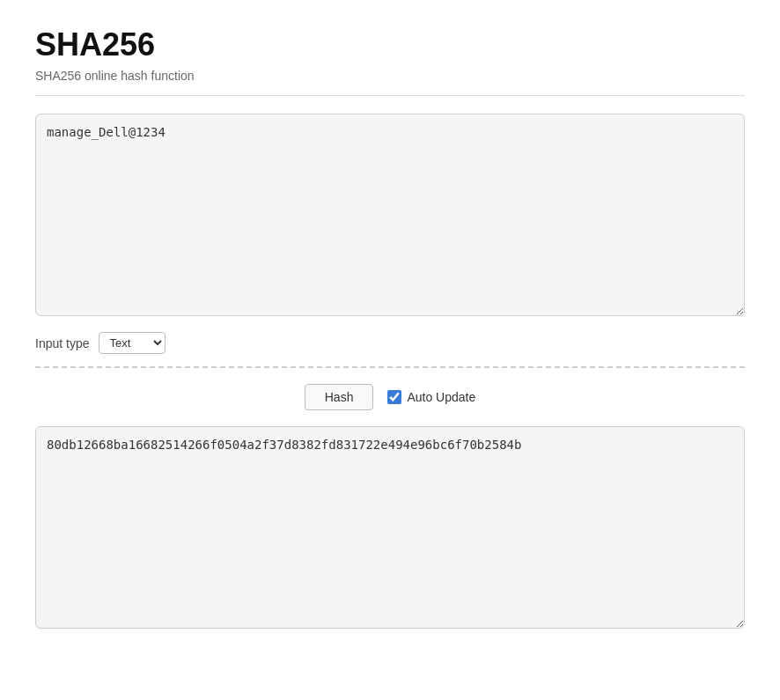  Describe the element at coordinates (390, 397) in the screenshot. I see `action-row: Hash Auto Update` at that location.